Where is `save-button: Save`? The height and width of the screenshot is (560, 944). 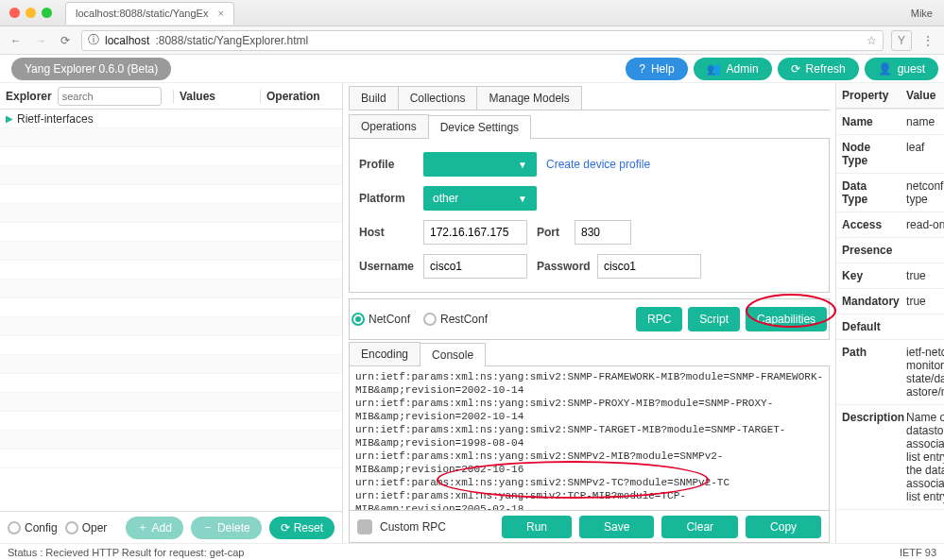 save-button: Save is located at coordinates (616, 527).